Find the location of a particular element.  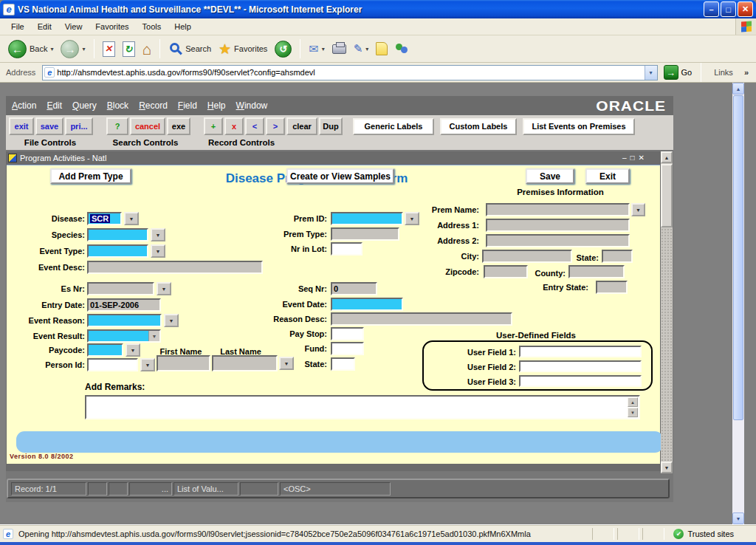

next-record-button: > is located at coordinates (275, 126).